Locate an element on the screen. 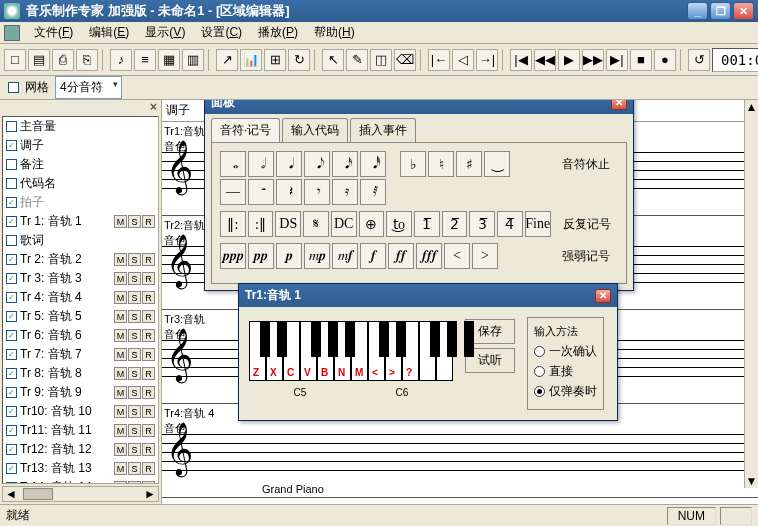 Image resolution: width=758 pixels, height=526 pixels. toolbar-mode-button: ▦ is located at coordinates (169, 60).